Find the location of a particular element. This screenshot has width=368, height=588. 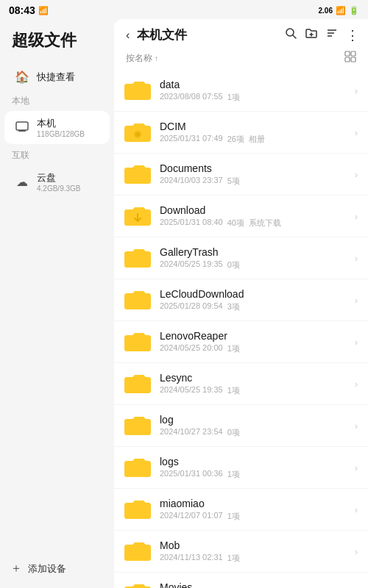

file-info: LenovoReaper 2024/05/25 20:00 1项 is located at coordinates (258, 343).